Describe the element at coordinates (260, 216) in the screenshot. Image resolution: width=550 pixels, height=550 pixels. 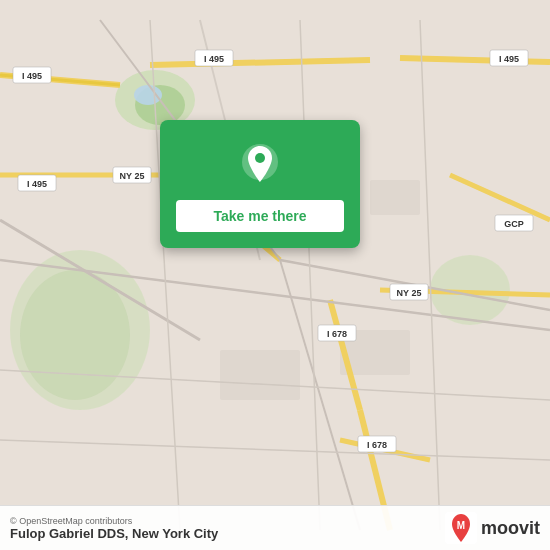
I see `take-me-there-button: Take me there` at that location.